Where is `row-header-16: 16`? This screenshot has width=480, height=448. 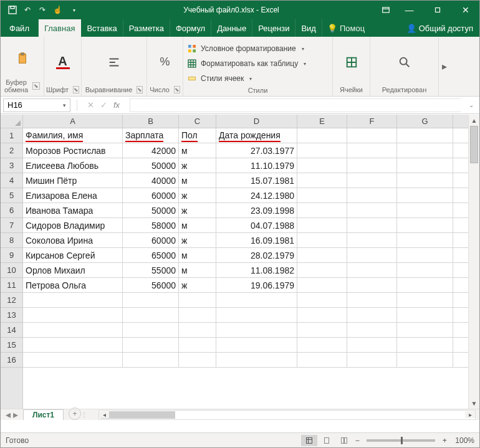 row-header-16: 16 is located at coordinates (11, 360).